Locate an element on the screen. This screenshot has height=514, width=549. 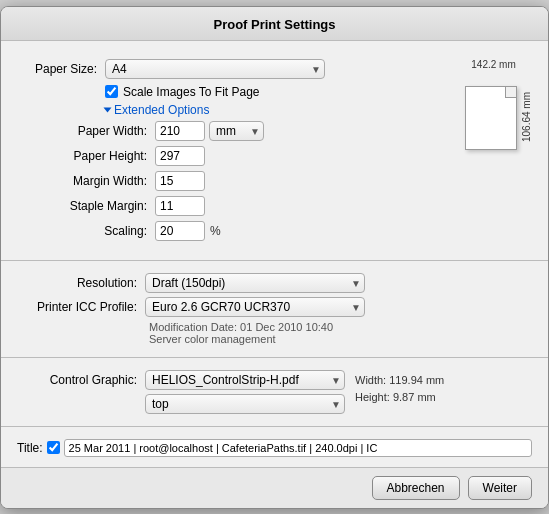
title-input is located at coordinates (298, 448).